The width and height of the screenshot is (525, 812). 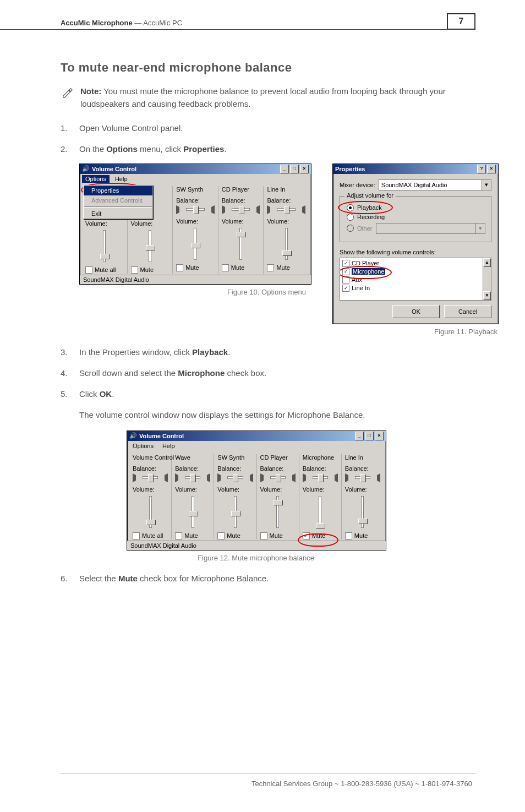 What do you see at coordinates (482, 169) in the screenshot?
I see `help-button: ?` at bounding box center [482, 169].